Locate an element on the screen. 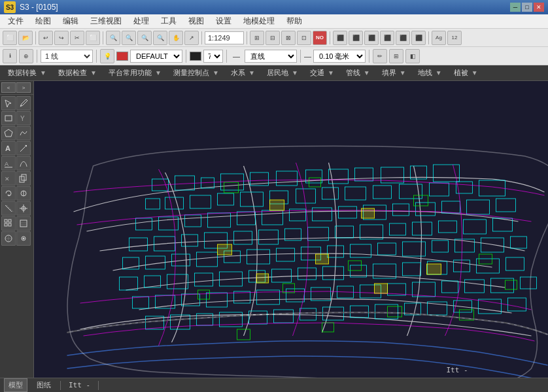 This screenshot has height=392, width=548. left-toolbar: < > Y is located at coordinates (17, 229).